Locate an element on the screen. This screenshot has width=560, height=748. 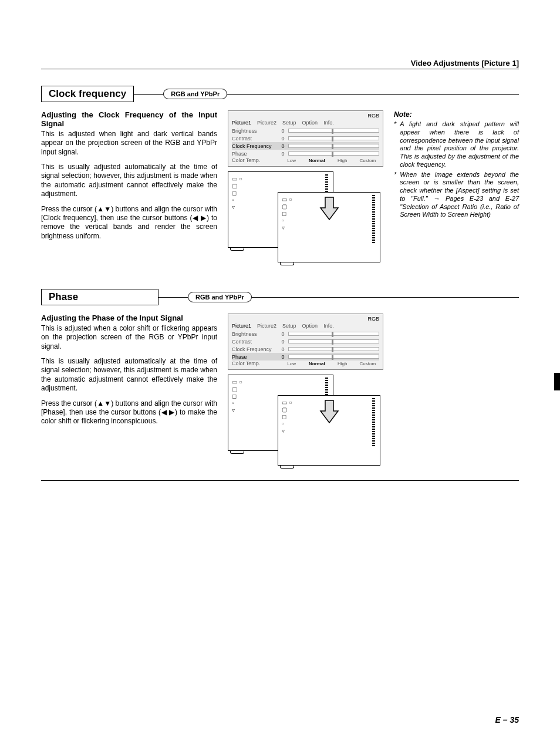
section2-subhead: Adjusting the Phase of the Input Signal is located at coordinates (129, 318).